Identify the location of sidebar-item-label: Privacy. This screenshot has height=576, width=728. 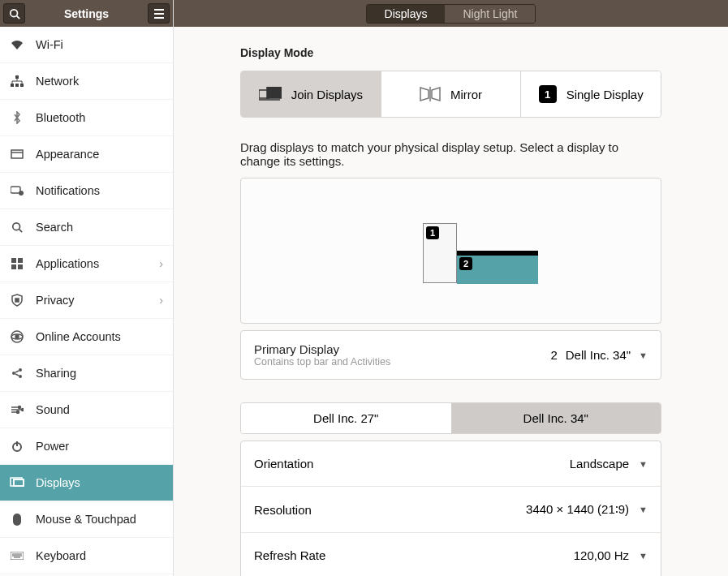
(55, 300).